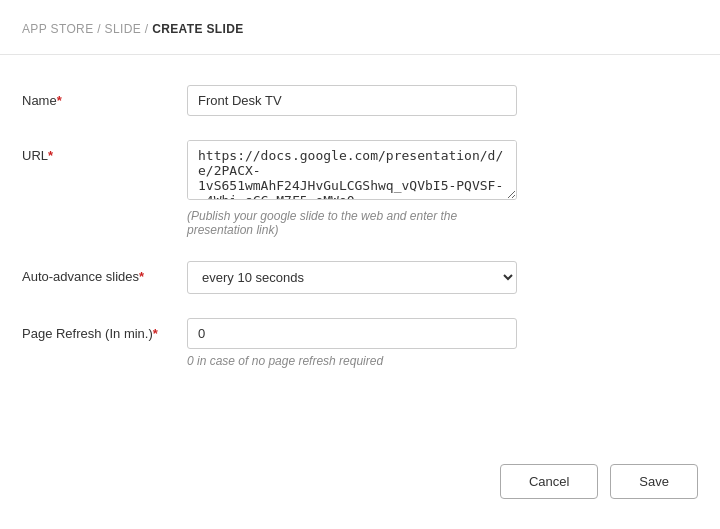 This screenshot has height=529, width=720. Describe the element at coordinates (352, 278) in the screenshot. I see `auto-advance-field: every 5 seconds every 10 seconds every 1…` at that location.